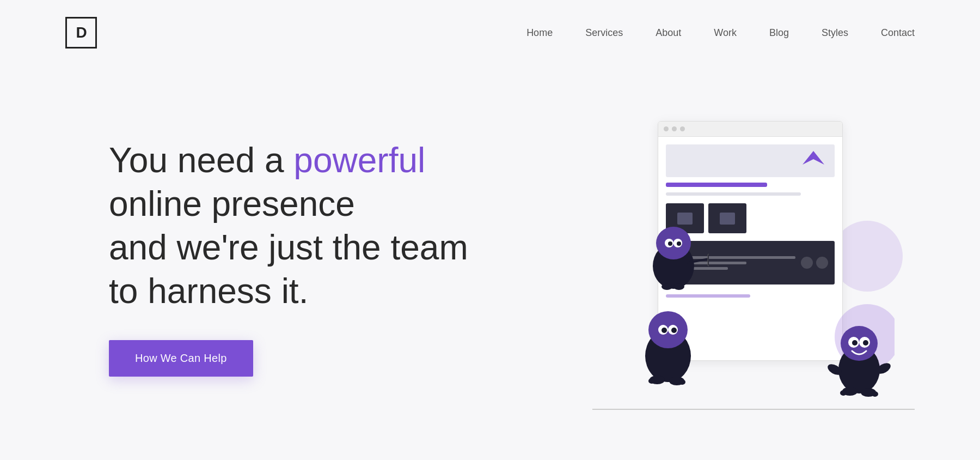 The image size is (980, 460). What do you see at coordinates (671, 315) in the screenshot?
I see `stacked-monsters-svg` at bounding box center [671, 315].